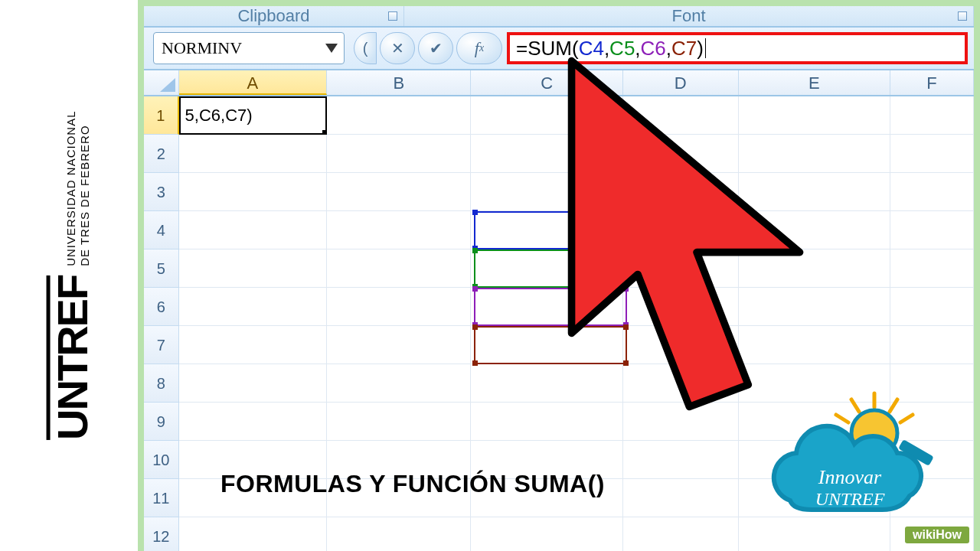 The width and height of the screenshot is (980, 551). Describe the element at coordinates (202, 48) in the screenshot. I see `name-box-value: NORMINV` at that location.